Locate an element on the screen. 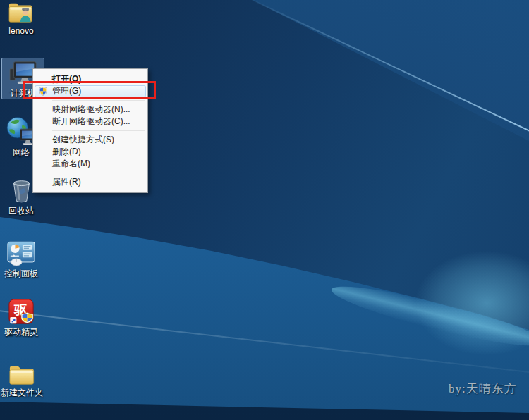 The width and height of the screenshot is (529, 420). driver-genius-icon: 驱 is located at coordinates (21, 311).